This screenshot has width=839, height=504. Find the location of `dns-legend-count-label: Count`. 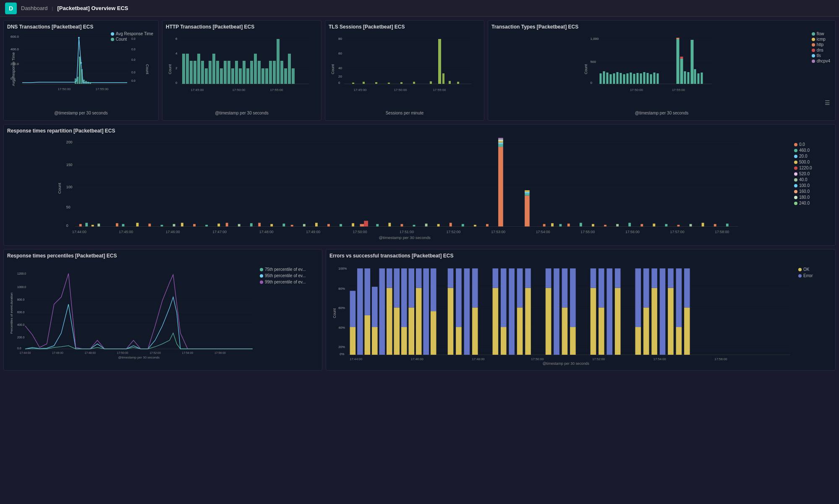

dns-legend-count-label: Count is located at coordinates (122, 39).